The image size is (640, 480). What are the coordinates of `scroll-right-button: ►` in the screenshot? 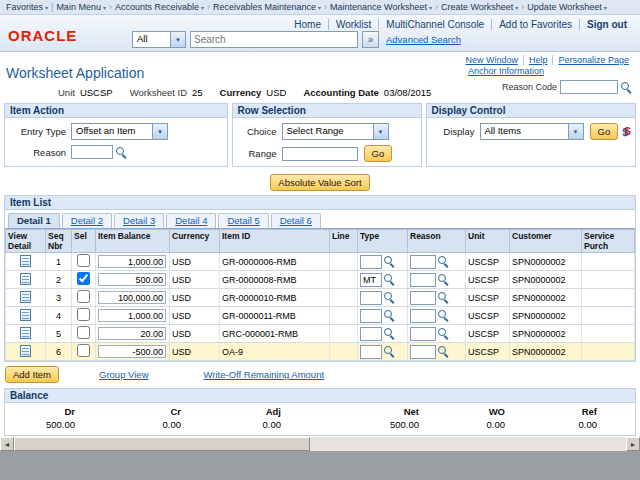 It's located at (633, 444).